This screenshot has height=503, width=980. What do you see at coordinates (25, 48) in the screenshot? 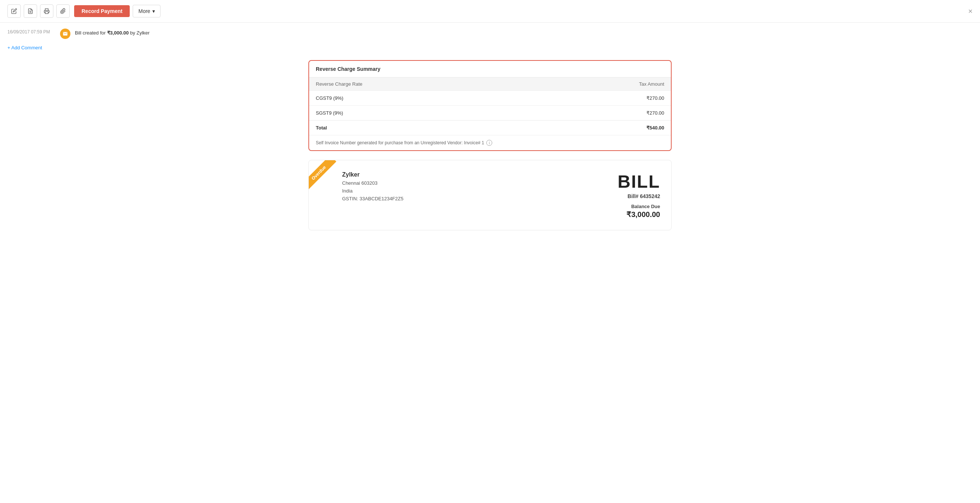
I see `add-comment-link: + Add Comment` at bounding box center [25, 48].